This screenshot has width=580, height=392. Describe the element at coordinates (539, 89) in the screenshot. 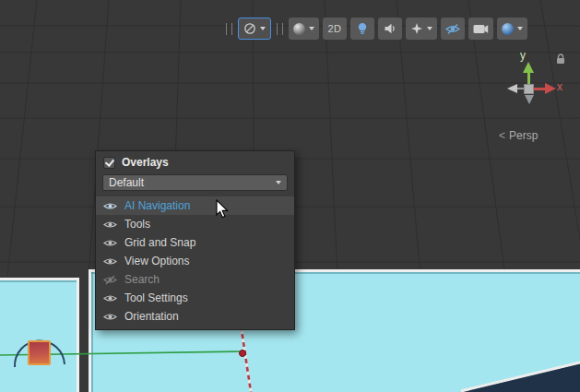

I see `axis-x-stem` at that location.